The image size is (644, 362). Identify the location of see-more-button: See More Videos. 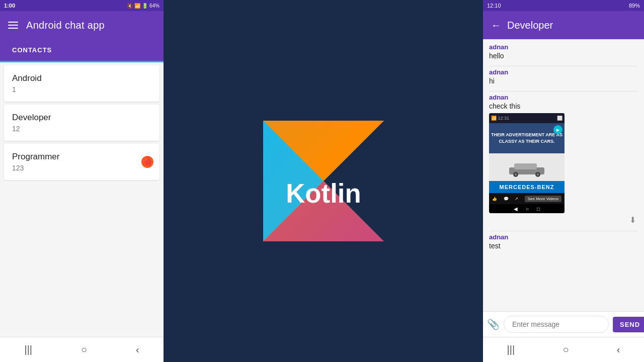
(543, 199).